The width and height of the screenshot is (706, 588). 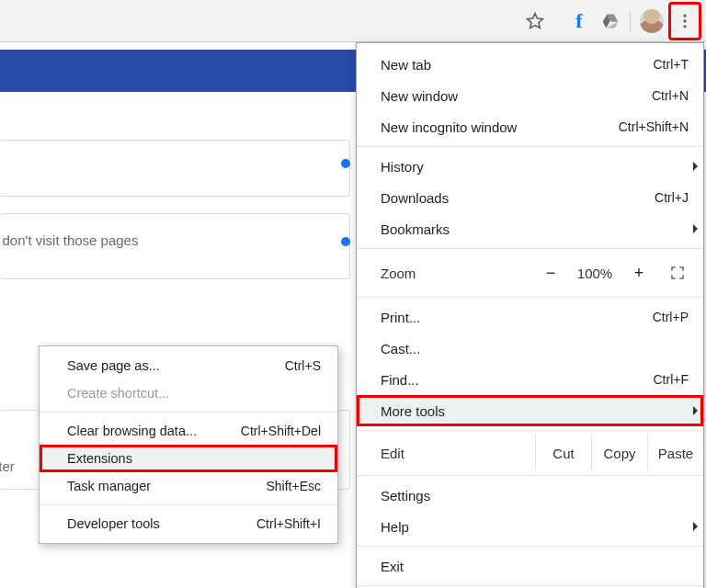 What do you see at coordinates (69, 241) in the screenshot?
I see `page-text-line: u don't visit those pages` at bounding box center [69, 241].